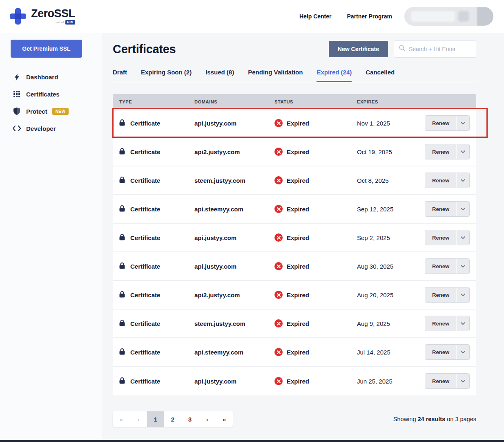 This screenshot has height=442, width=504. I want to click on logo-text: ZeroSSL, so click(53, 14).